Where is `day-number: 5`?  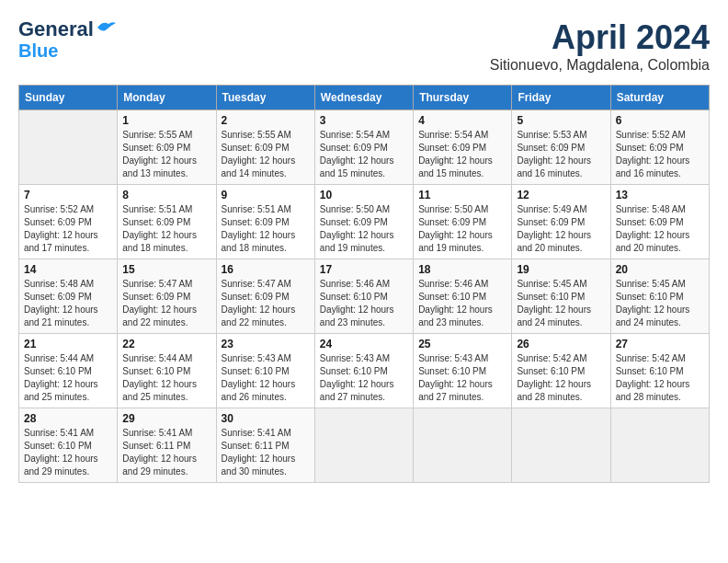
day-number: 5 is located at coordinates (561, 121).